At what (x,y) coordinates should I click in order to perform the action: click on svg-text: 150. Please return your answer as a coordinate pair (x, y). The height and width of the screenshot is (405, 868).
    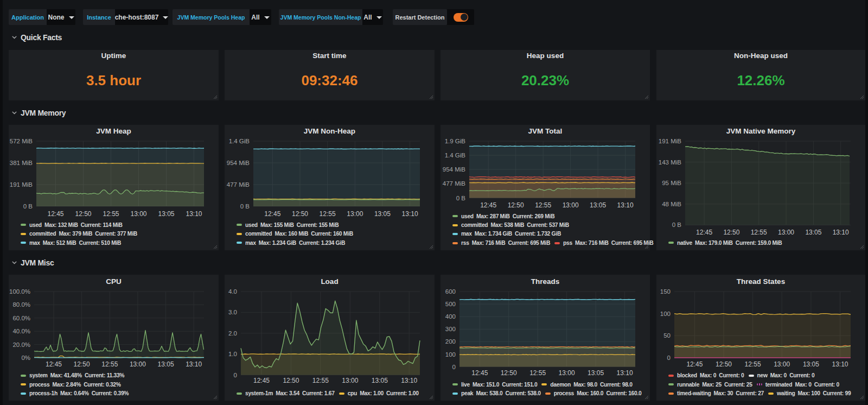
    Looking at the image, I should click on (665, 292).